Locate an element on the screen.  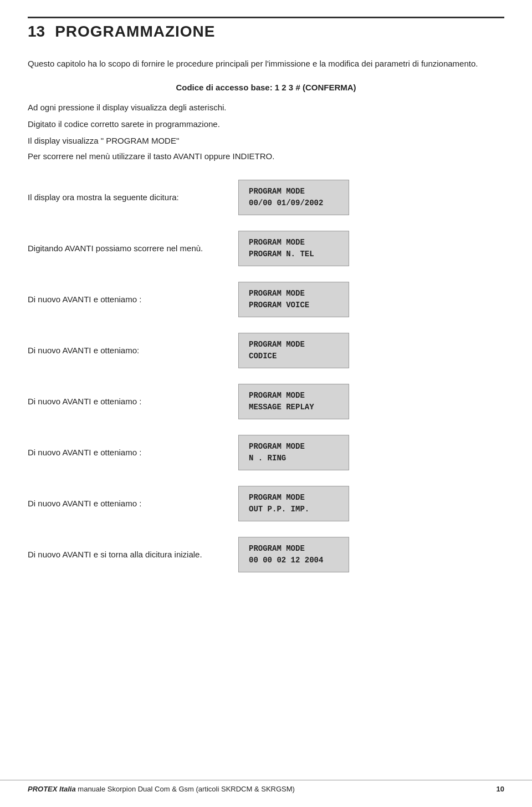
mode-row-1: Digitando AVANTI possiamo scorrere nel m… is located at coordinates (266, 248).